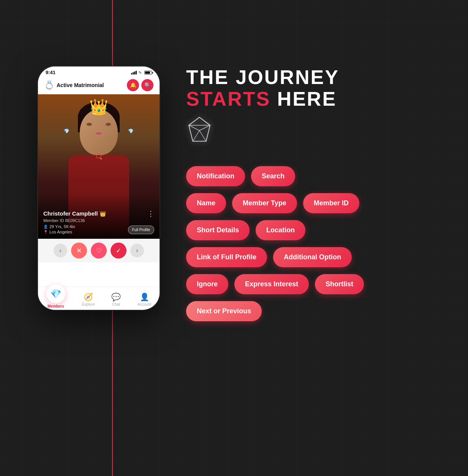 The width and height of the screenshot is (468, 476). Describe the element at coordinates (99, 71) in the screenshot. I see `phone-status-bar: 9:41 ∿` at that location.